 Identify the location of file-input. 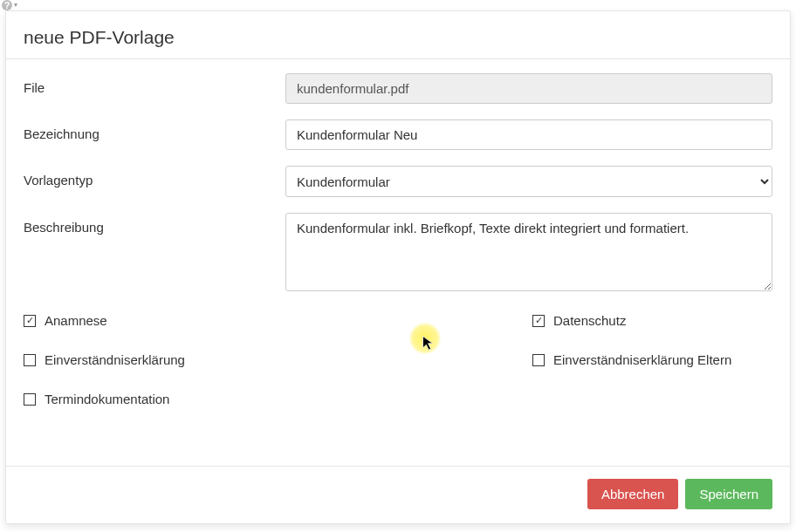
(529, 89).